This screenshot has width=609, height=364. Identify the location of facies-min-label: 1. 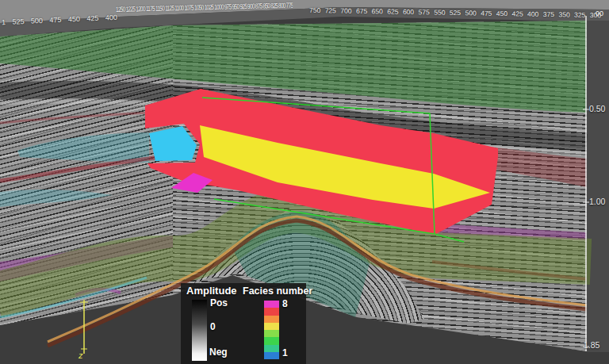
(285, 353).